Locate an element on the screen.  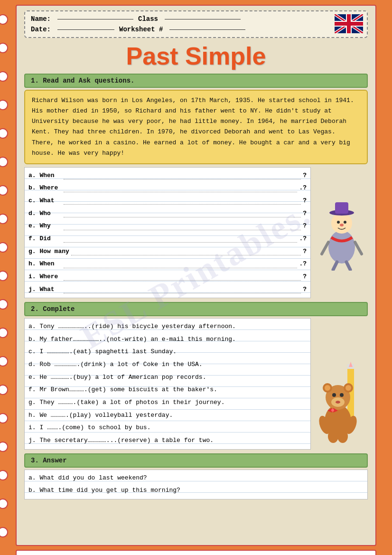
q-label: h. When is located at coordinates (45, 264).